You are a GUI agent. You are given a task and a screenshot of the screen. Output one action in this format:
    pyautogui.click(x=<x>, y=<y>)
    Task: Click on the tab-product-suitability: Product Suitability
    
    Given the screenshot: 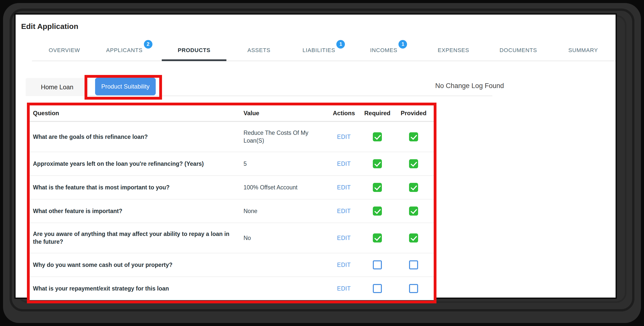 What is the action you would take?
    pyautogui.click(x=125, y=87)
    